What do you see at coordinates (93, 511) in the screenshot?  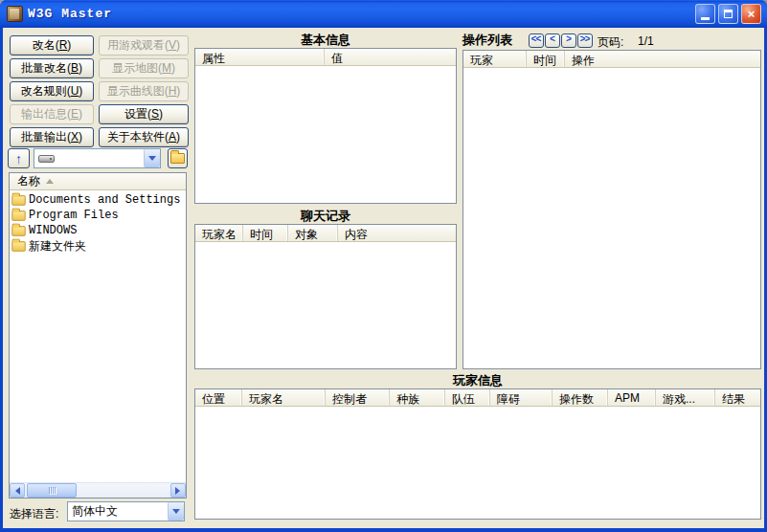 I see `language-value: 简体中文` at bounding box center [93, 511].